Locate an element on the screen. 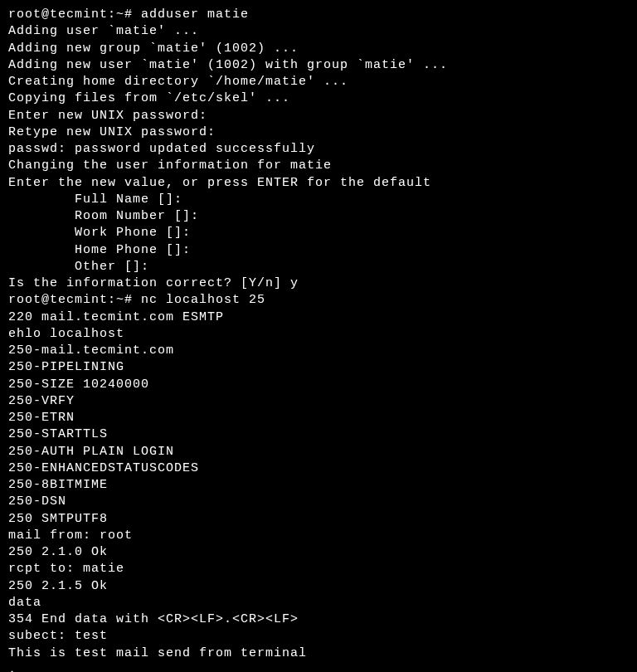 The width and height of the screenshot is (637, 672). terminal-output: Adding new group `matie' (1002) ... is located at coordinates (153, 48).